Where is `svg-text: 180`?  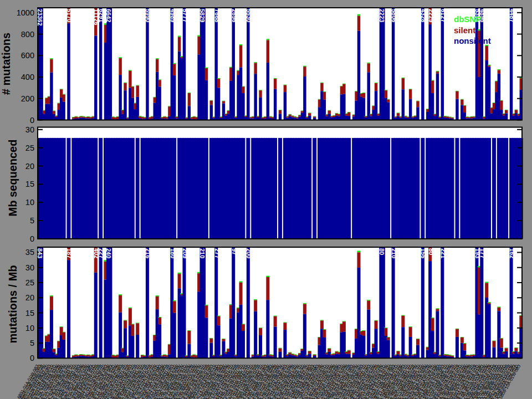
svg-text: 180 is located at coordinates (173, 253).